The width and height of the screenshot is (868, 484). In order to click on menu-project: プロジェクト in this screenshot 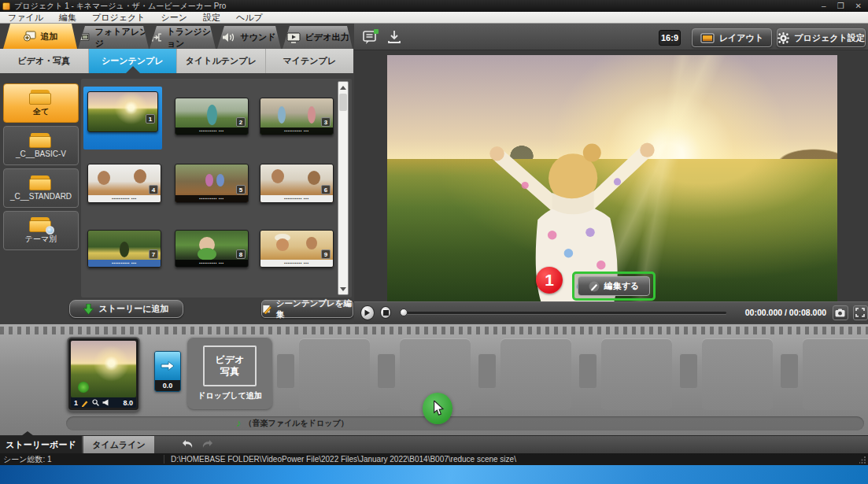, I will do `click(119, 17)`.